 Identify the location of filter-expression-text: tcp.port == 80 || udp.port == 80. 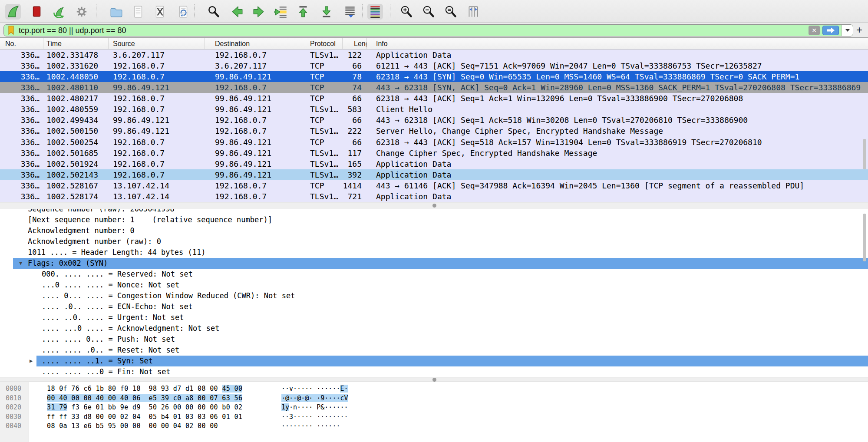
(413, 30).